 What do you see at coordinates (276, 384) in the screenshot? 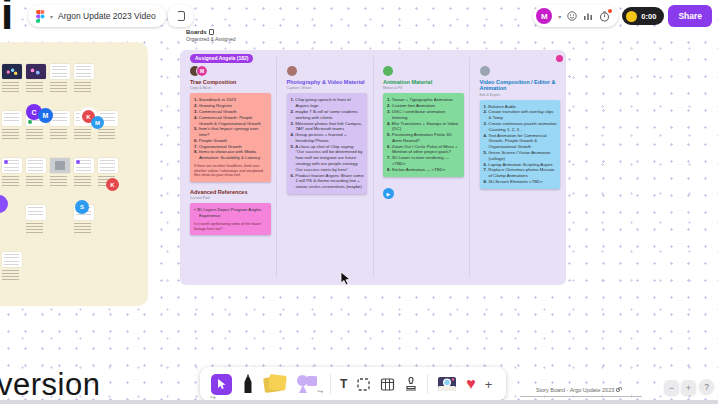
I see `sticky-note-tool` at bounding box center [276, 384].